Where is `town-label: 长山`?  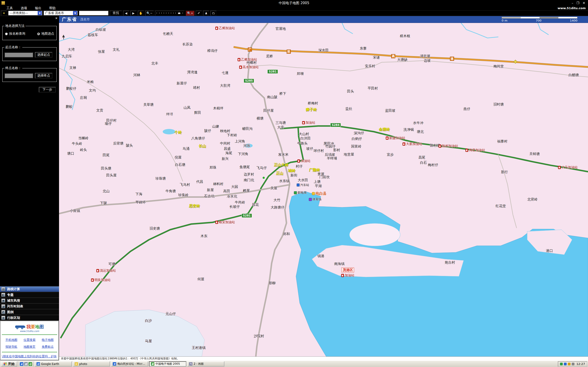 town-label: 长山 is located at coordinates (202, 146).